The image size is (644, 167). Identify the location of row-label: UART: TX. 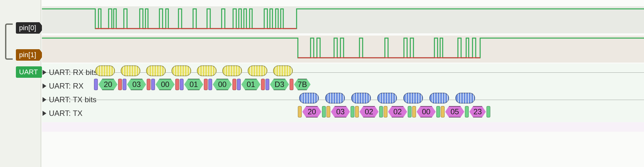
(66, 113).